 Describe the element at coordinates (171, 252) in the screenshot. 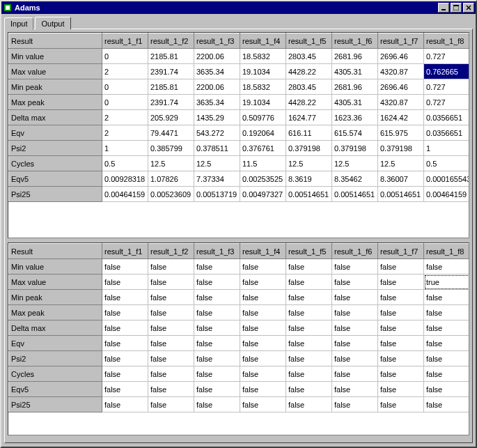

I see `column-header: result_1_f2` at that location.